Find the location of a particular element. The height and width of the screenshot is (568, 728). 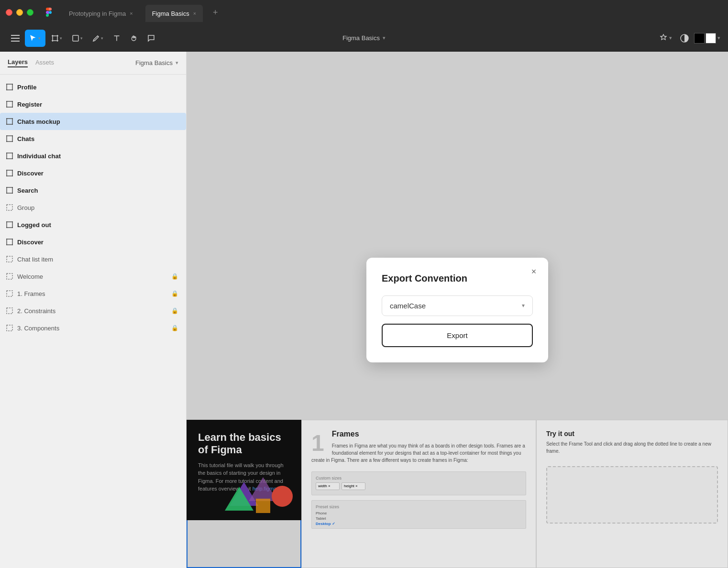

theme-toggle-button is located at coordinates (684, 38).